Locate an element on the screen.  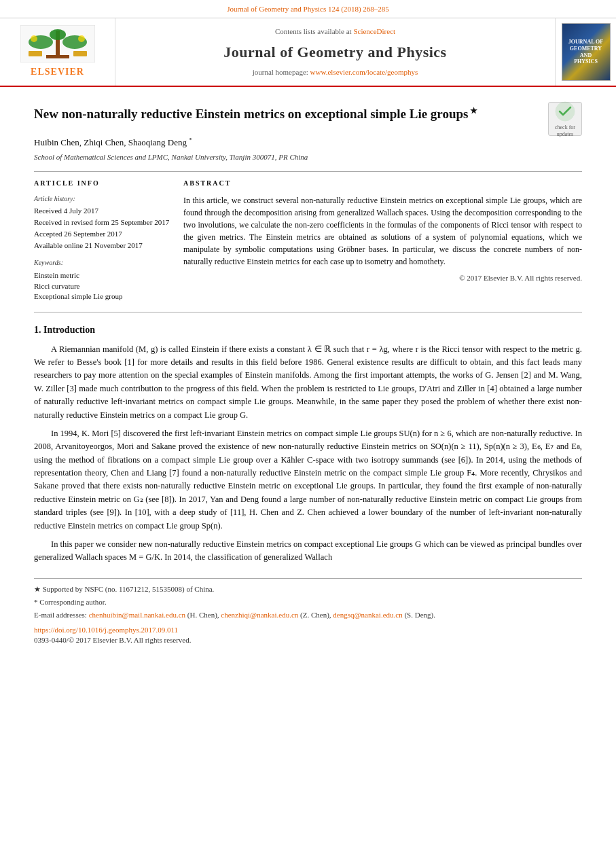
authors-line: Huibin Chen, Zhiqi Chen, Shaoqiang Deng … is located at coordinates (308, 143).